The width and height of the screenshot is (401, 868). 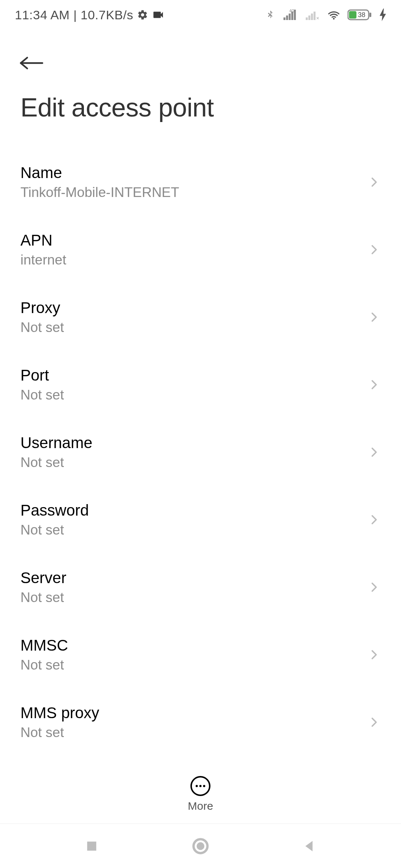 What do you see at coordinates (309, 846) in the screenshot?
I see `nav-back-button` at bounding box center [309, 846].